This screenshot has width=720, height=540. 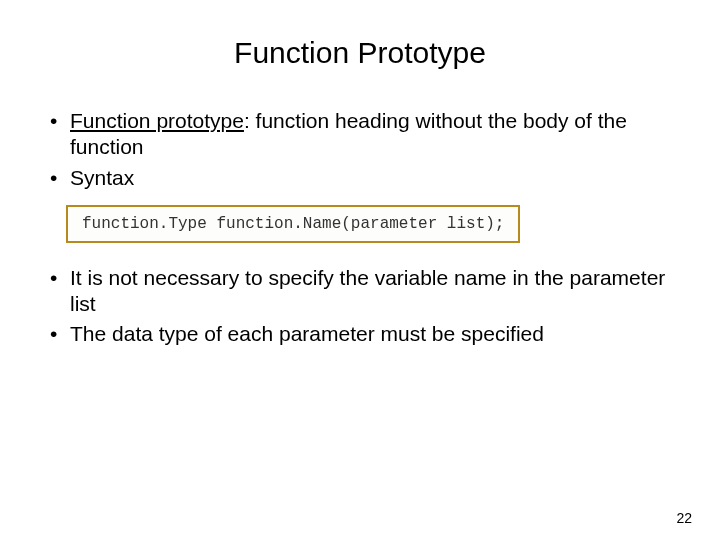 I want to click on list-item: It is not necessary to specify the varia…, so click(x=363, y=292).